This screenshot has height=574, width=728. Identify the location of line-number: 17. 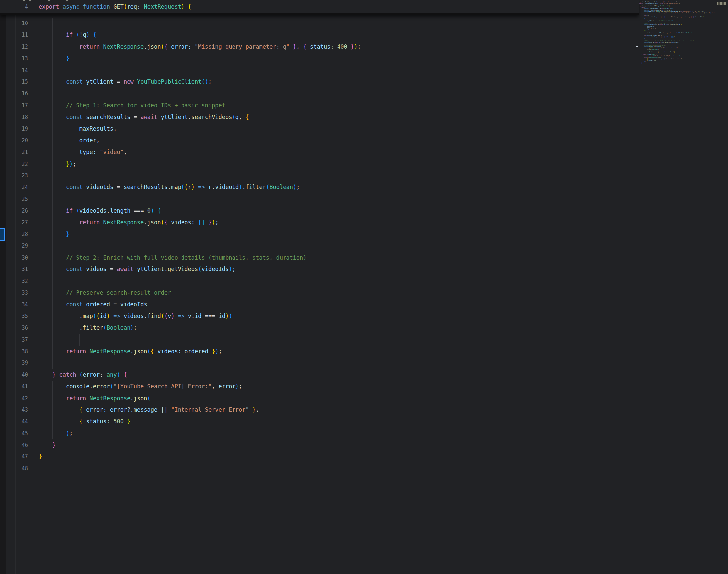
(14, 106).